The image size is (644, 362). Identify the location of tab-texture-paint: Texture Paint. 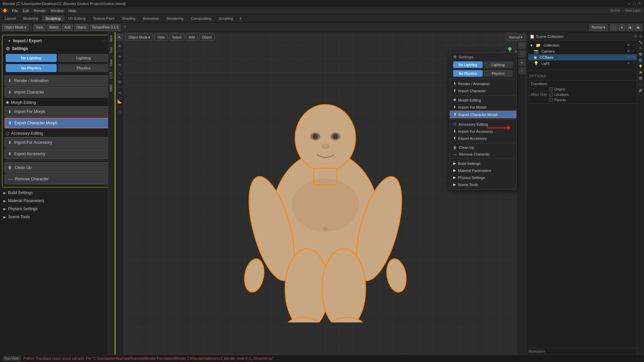
(104, 18).